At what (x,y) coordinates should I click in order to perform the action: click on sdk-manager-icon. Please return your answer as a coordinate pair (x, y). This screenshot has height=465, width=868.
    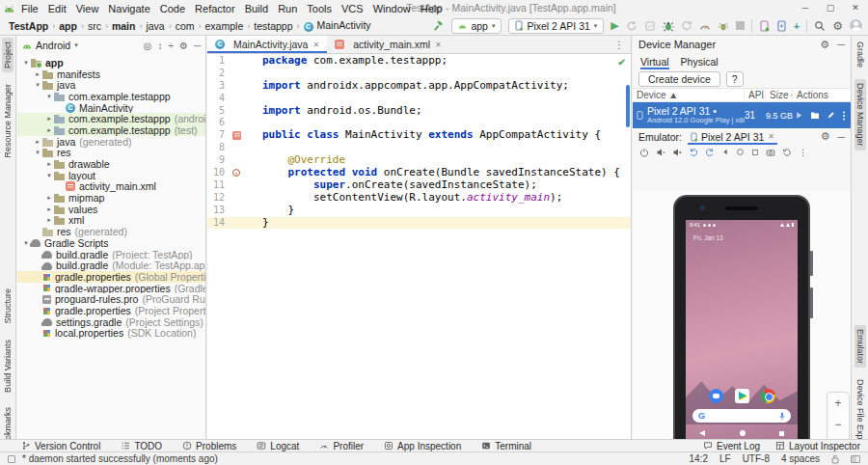
    Looking at the image, I should click on (781, 26).